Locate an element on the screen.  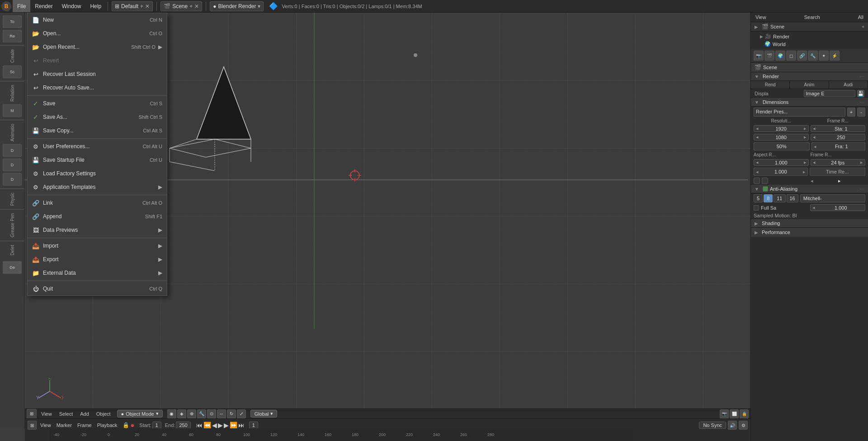
menu-item-app-templates: ⚙ Application Templates ▶ is located at coordinates (97, 187).